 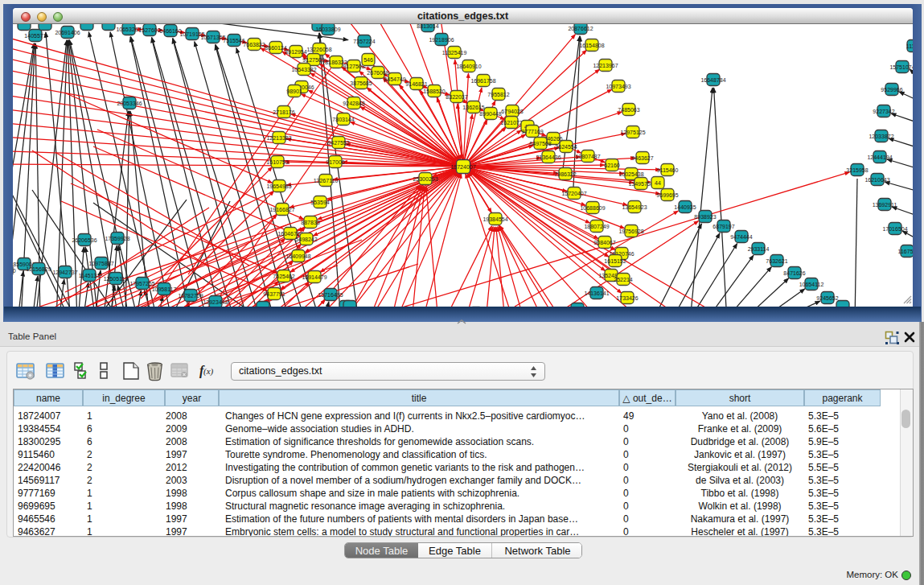 What do you see at coordinates (880, 158) in the screenshot?
I see `svg-text: 12444194` at bounding box center [880, 158].